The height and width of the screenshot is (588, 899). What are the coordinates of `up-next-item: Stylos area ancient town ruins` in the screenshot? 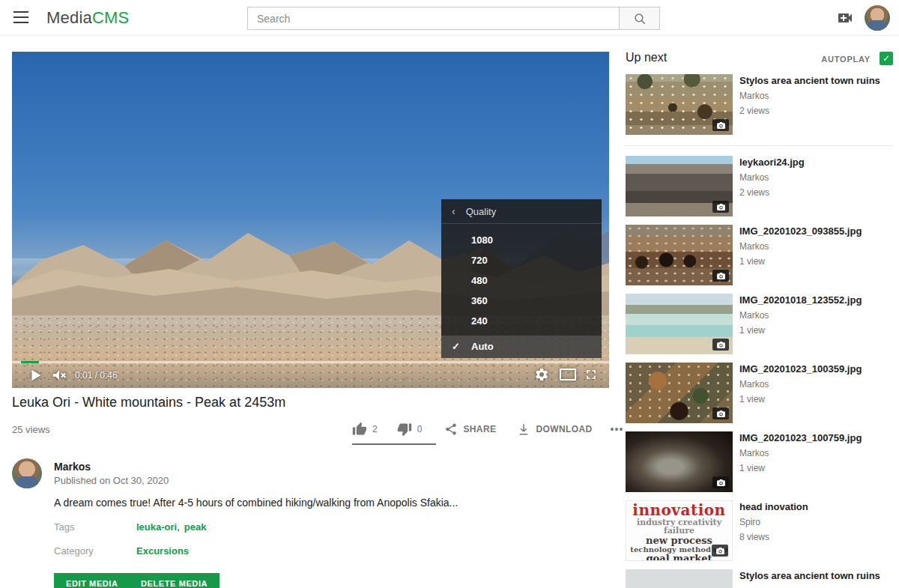 It's located at (760, 578).